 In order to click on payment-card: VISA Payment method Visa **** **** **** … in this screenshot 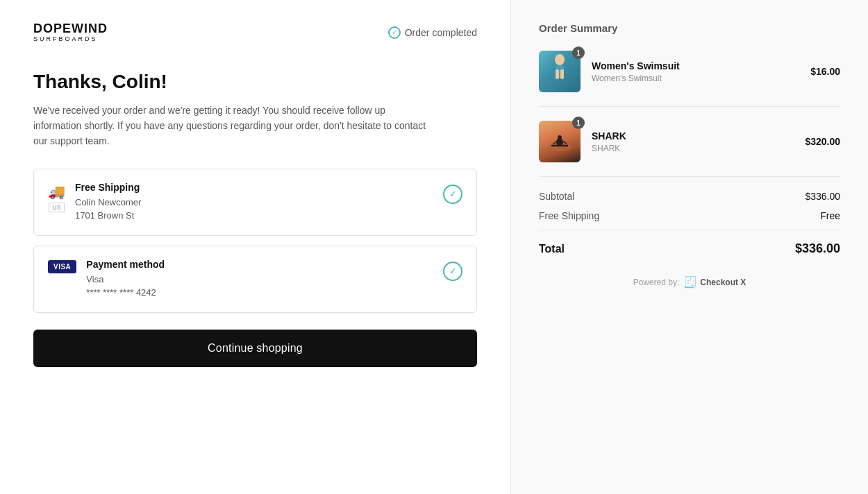, I will do `click(256, 279)`.